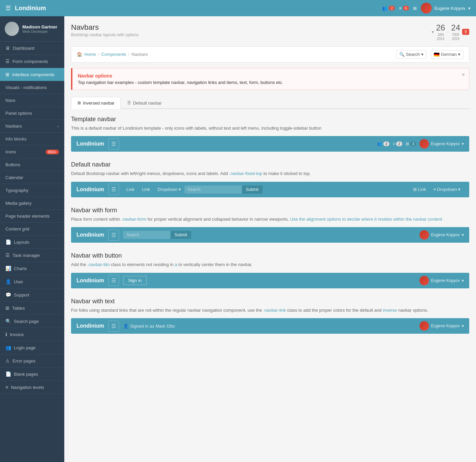 This screenshot has width=476, height=462. What do you see at coordinates (411, 54) in the screenshot?
I see `search-dropdown-btn: 🔍 Search ▾` at bounding box center [411, 54].